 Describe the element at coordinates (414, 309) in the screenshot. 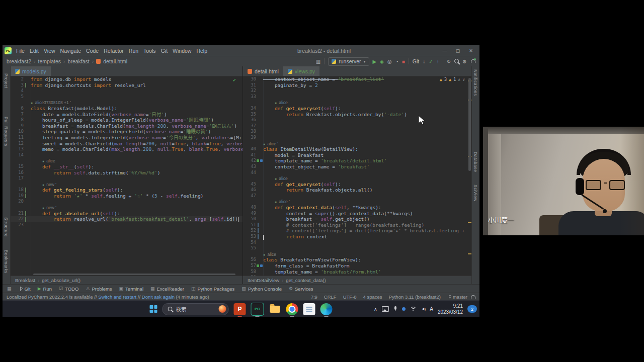

I see `tray-wifi-icon` at that location.